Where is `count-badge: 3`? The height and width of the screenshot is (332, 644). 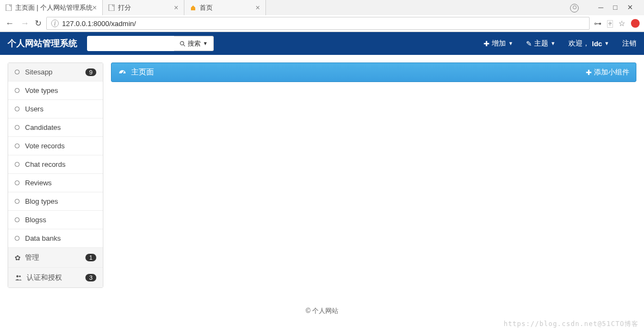 count-badge: 3 is located at coordinates (91, 278).